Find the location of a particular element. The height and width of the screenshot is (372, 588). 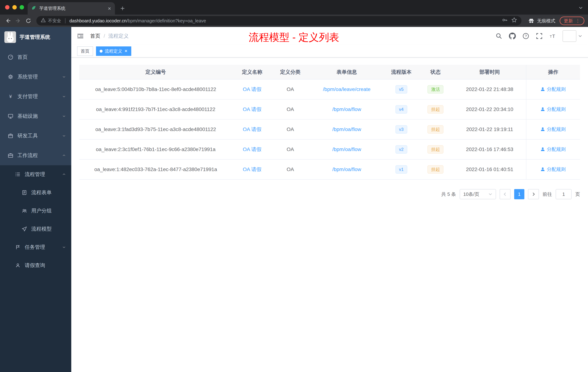

avatar is located at coordinates (569, 36).